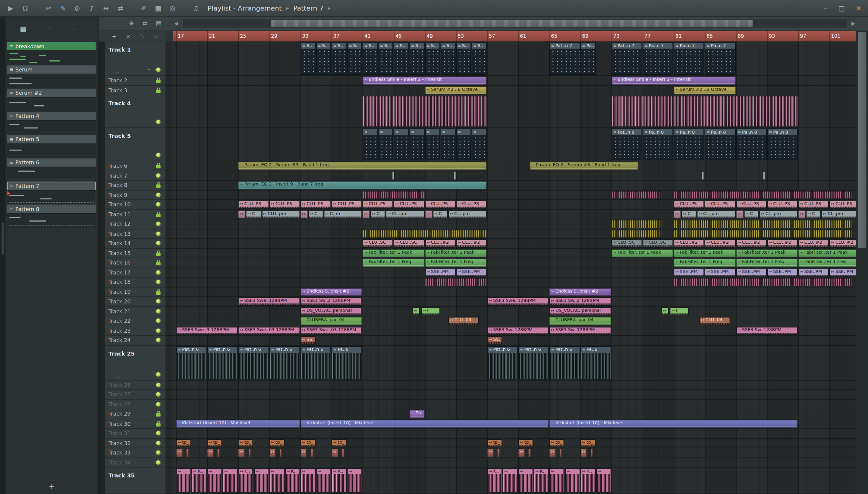  I want to click on clip: ↦SSE3 Swe..03 128BPM, so click(331, 331).